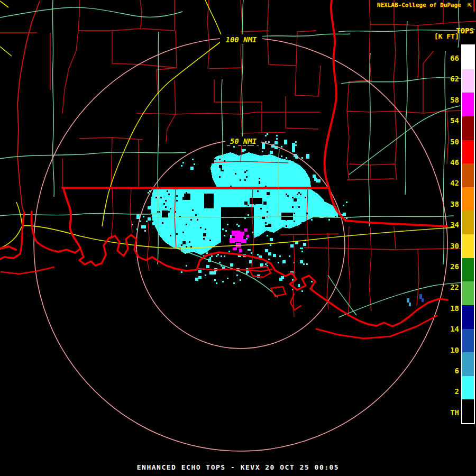  What do you see at coordinates (468, 234) in the screenshot?
I see `legend-colorbar` at bounding box center [468, 234].